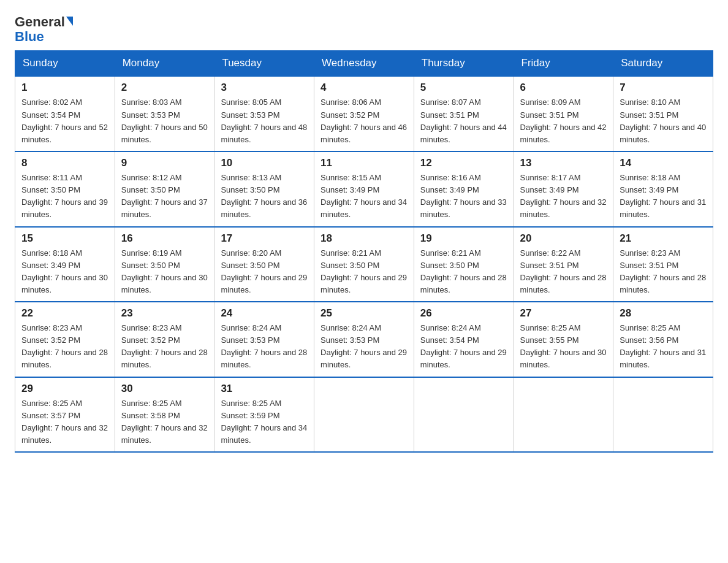  I want to click on day-info: Sunrise: 8:02 AMSunset: 3:54 PMDaylight:…, so click(65, 121).